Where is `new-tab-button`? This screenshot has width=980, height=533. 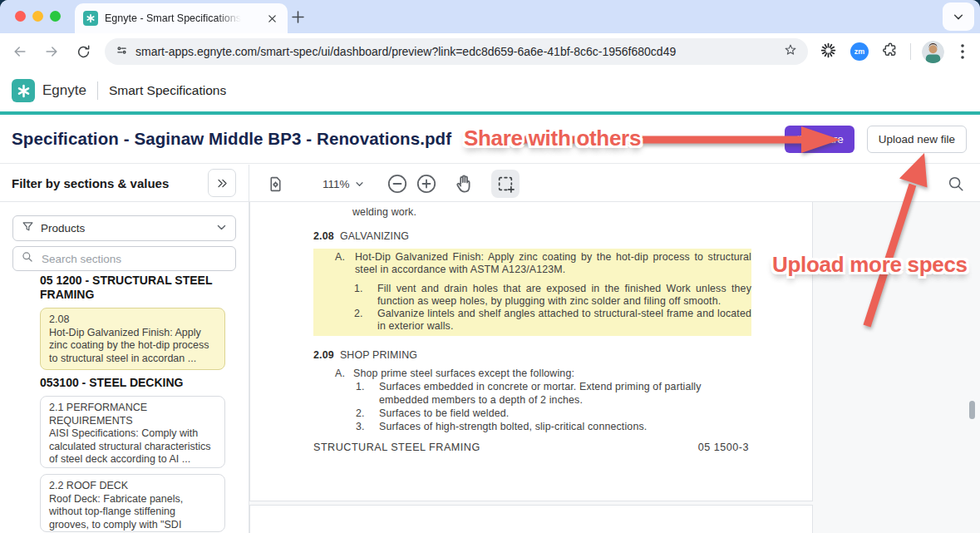
new-tab-button is located at coordinates (298, 17).